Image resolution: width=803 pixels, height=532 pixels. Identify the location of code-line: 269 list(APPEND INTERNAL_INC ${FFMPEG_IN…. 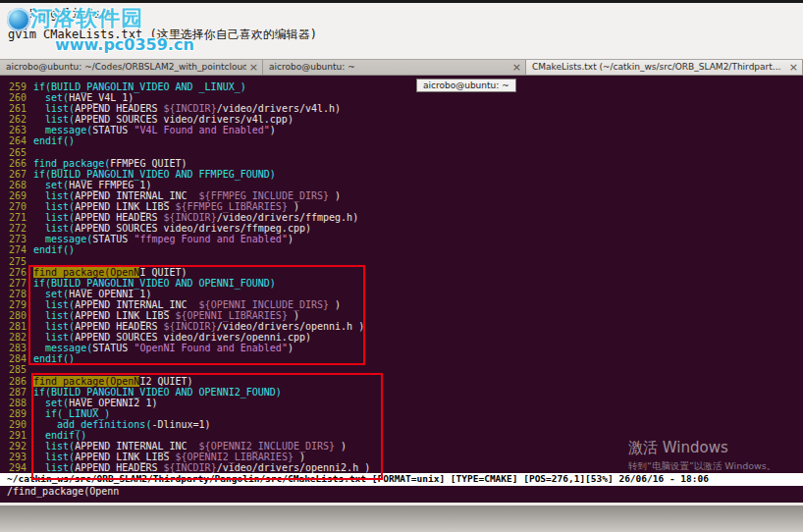
(404, 196).